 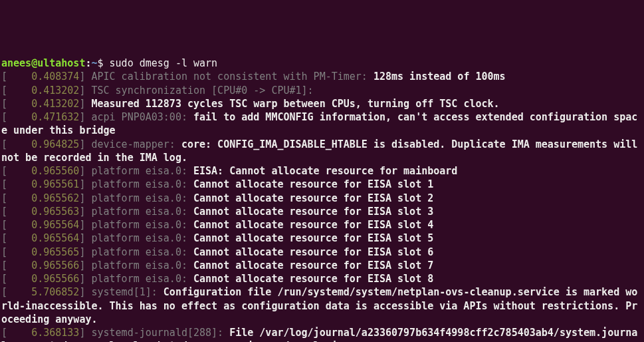 I want to click on log-message: Cannot allocate resource for EISA slot 5, so click(x=314, y=238).